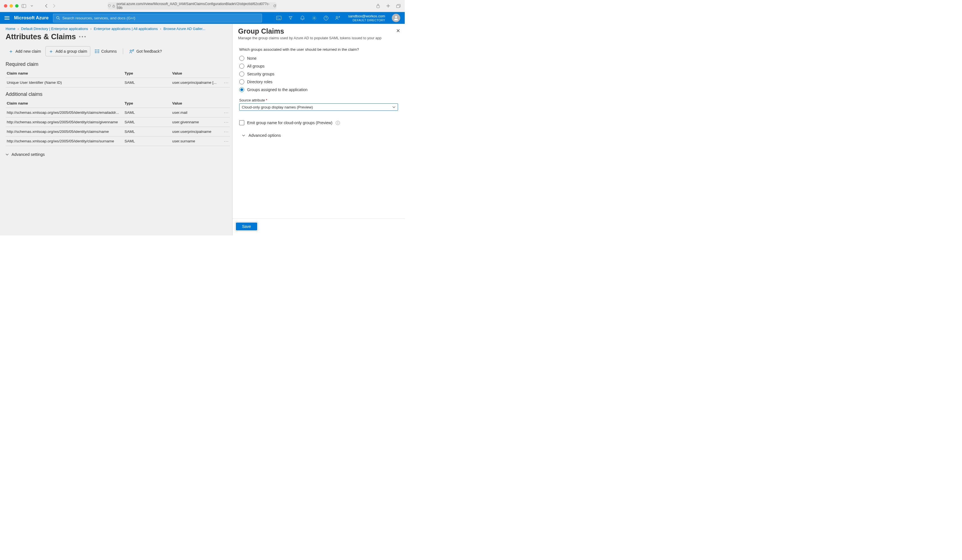 The width and height of the screenshot is (962, 560). I want to click on add-group-claim-button: ＋ Add a group claim, so click(68, 51).